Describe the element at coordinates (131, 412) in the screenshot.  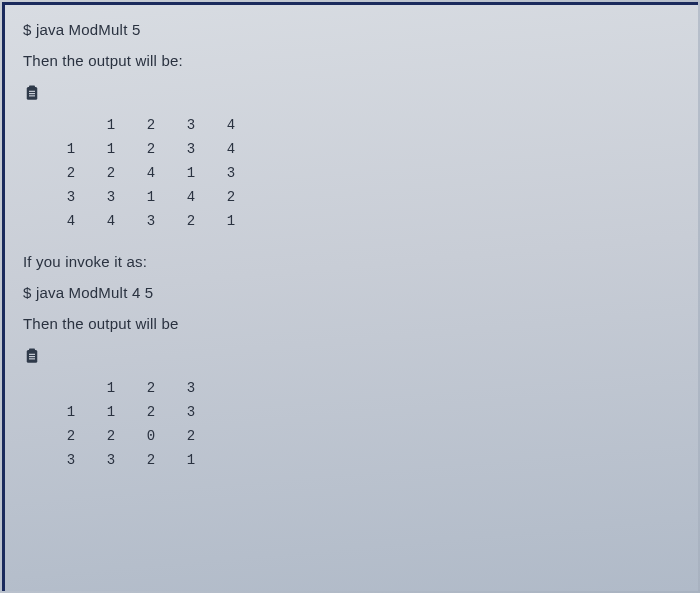
I see `table-row: 1 1 2 3` at that location.